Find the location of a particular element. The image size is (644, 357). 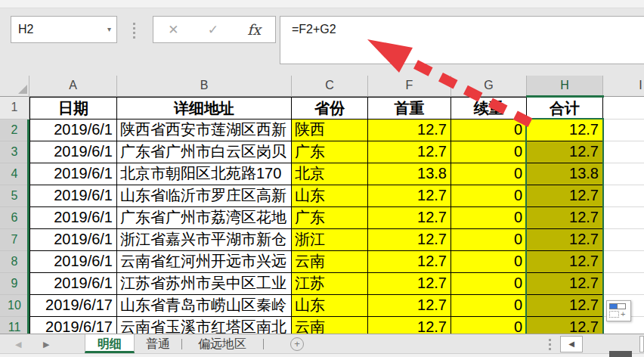

cell-B5: 山东省临沂市罗庄区高新 is located at coordinates (204, 197).